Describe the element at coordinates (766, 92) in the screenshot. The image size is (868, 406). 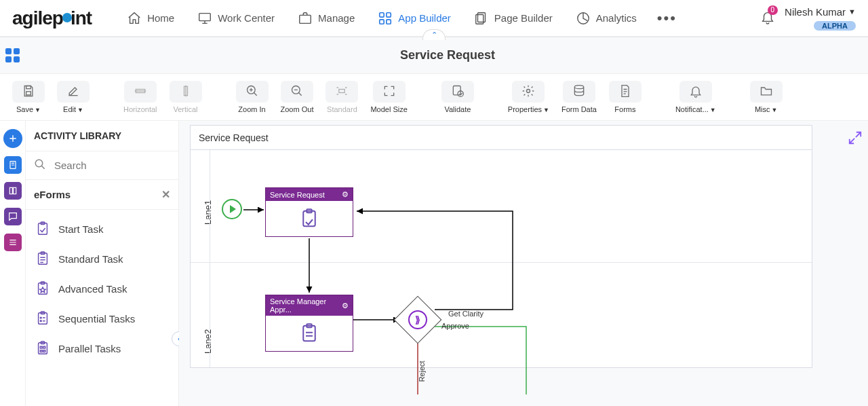
I see `folder-icon` at that location.